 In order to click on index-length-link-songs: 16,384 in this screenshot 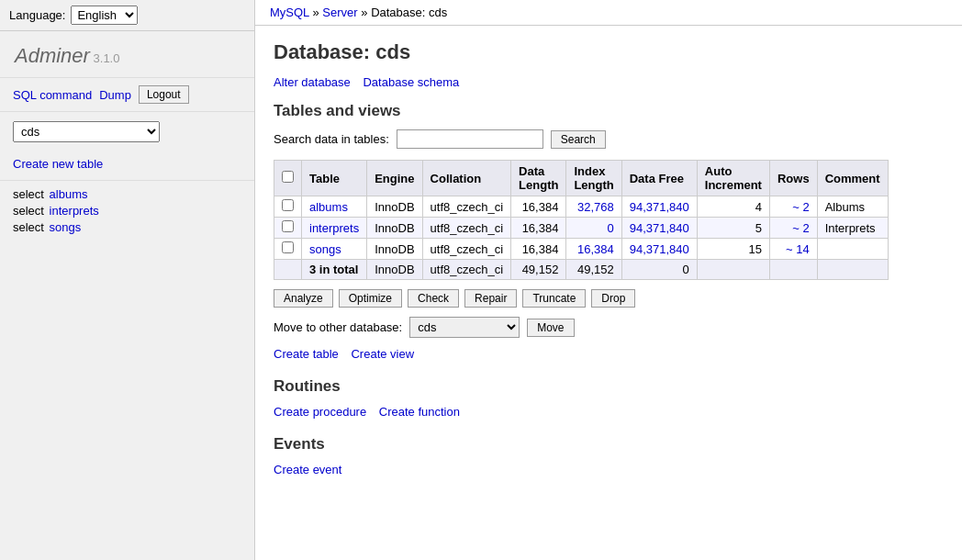, I will do `click(596, 250)`.